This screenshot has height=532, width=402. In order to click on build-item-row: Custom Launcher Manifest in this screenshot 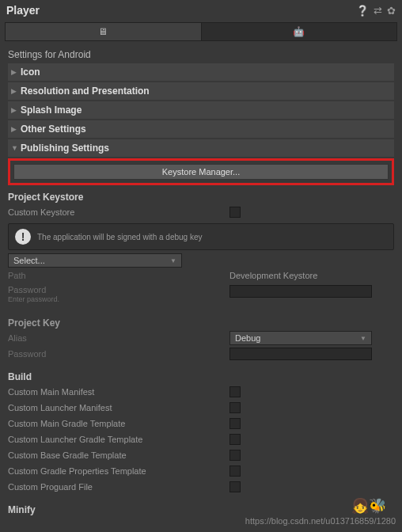, I will do `click(201, 408)`.